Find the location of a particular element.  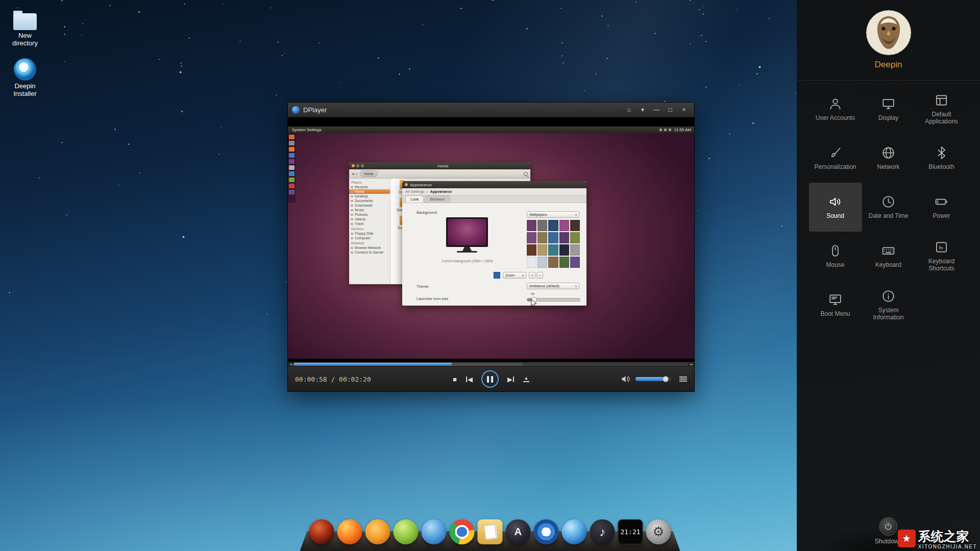

module-label: Display is located at coordinates (888, 118).